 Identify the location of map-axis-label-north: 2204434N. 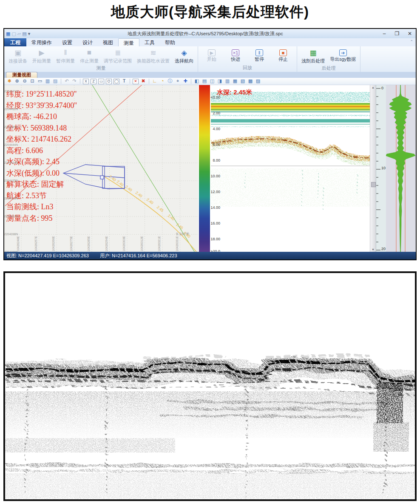
(11, 162).